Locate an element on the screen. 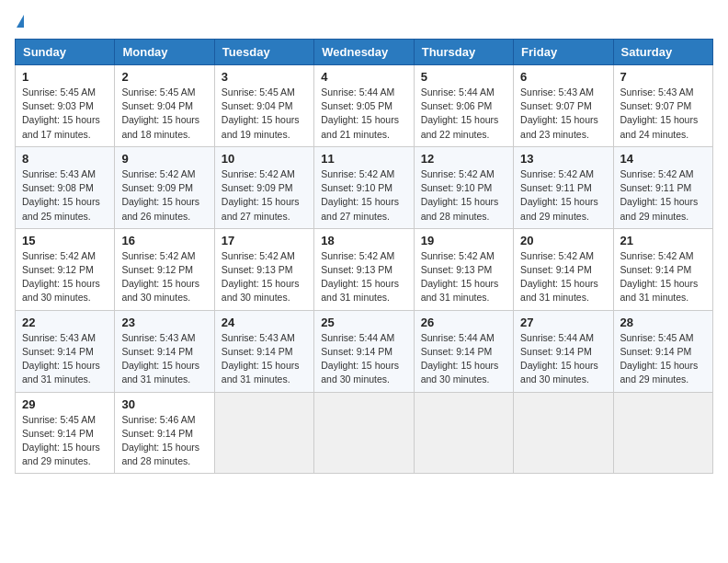 The height and width of the screenshot is (563, 728). page-header is located at coordinates (364, 22).